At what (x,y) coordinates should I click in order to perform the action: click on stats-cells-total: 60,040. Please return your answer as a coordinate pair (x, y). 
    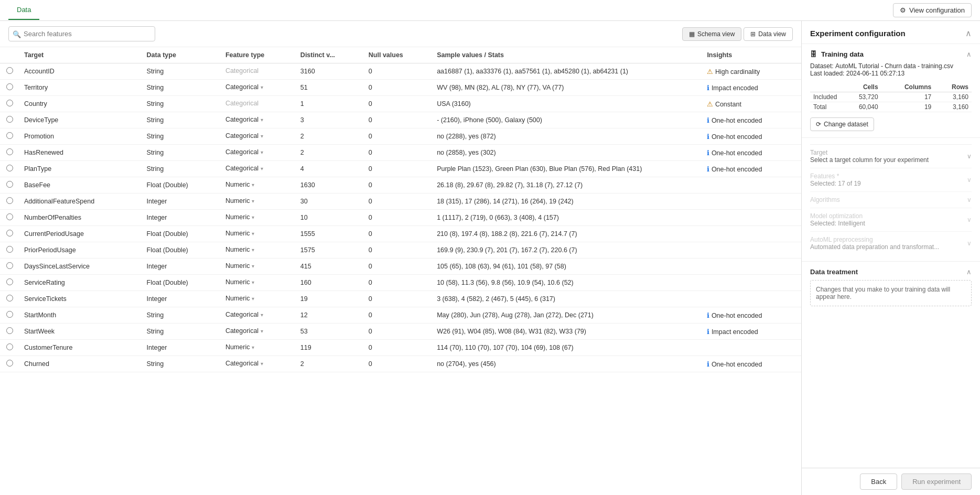
    Looking at the image, I should click on (860, 107).